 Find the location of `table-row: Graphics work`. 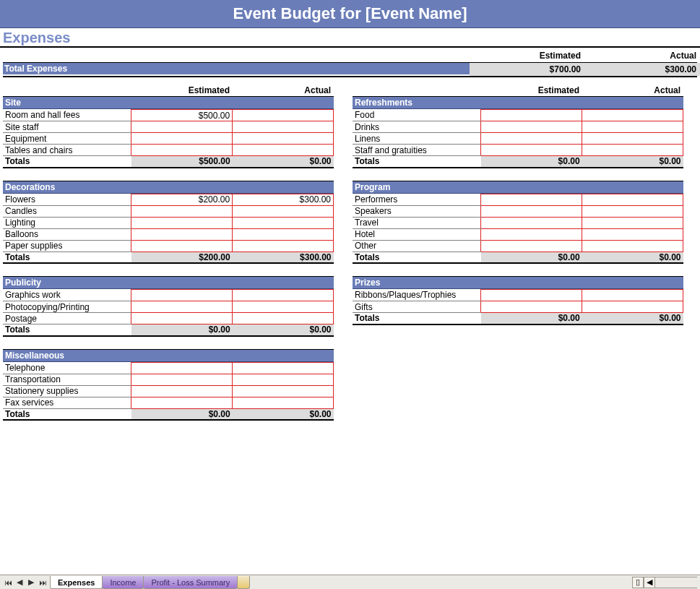

table-row: Graphics work is located at coordinates (168, 296).